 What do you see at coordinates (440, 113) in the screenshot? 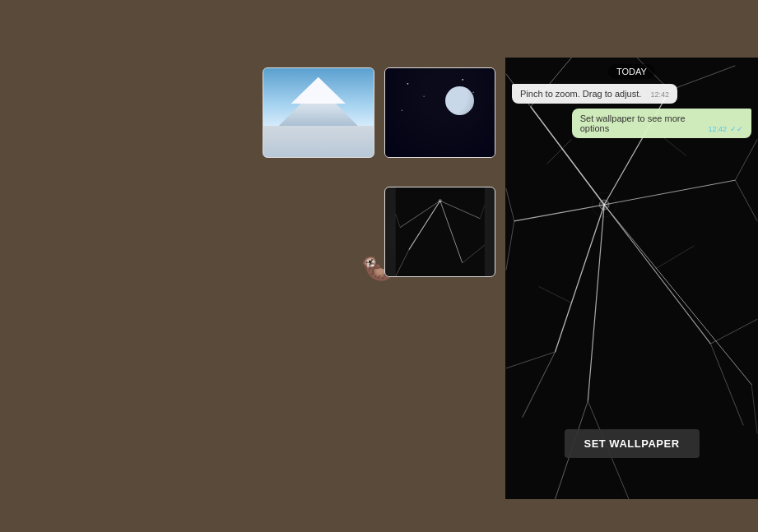
I see `dark-thumb: ● ● ● ● ●` at bounding box center [440, 113].